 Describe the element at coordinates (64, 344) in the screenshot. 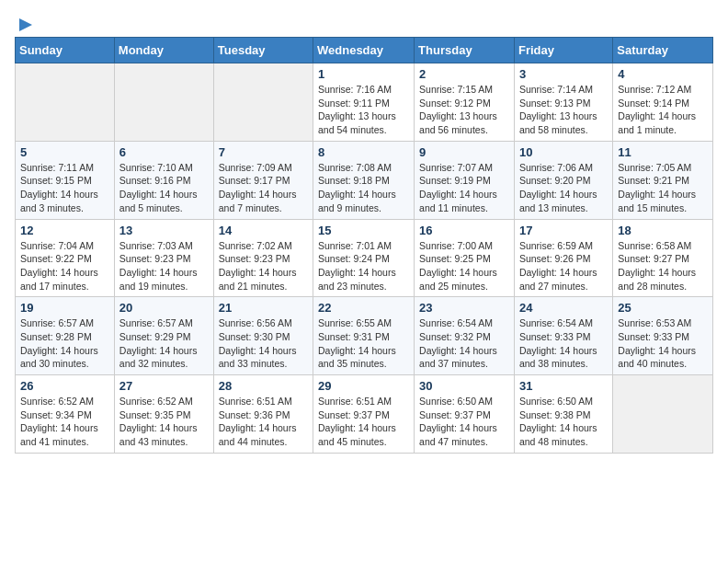

I see `day-info: Sunrise: 6:57 AM Sunset: 9:28 PM Dayligh…` at that location.